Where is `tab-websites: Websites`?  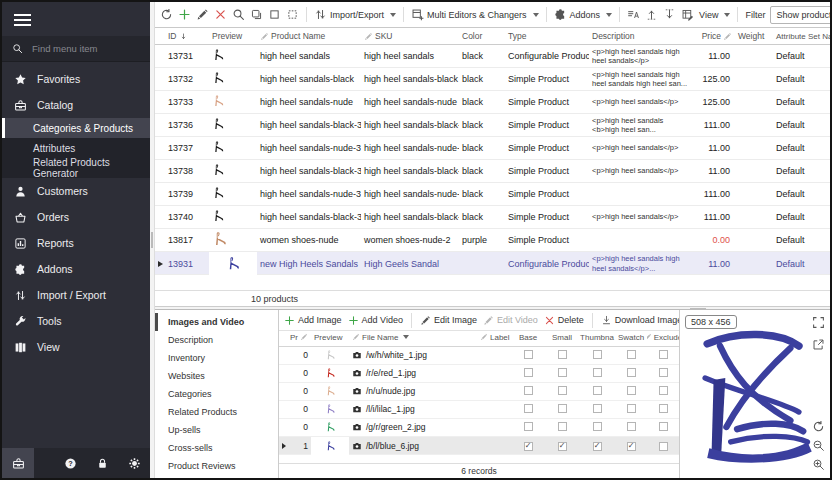
tab-websites: Websites is located at coordinates (216, 376).